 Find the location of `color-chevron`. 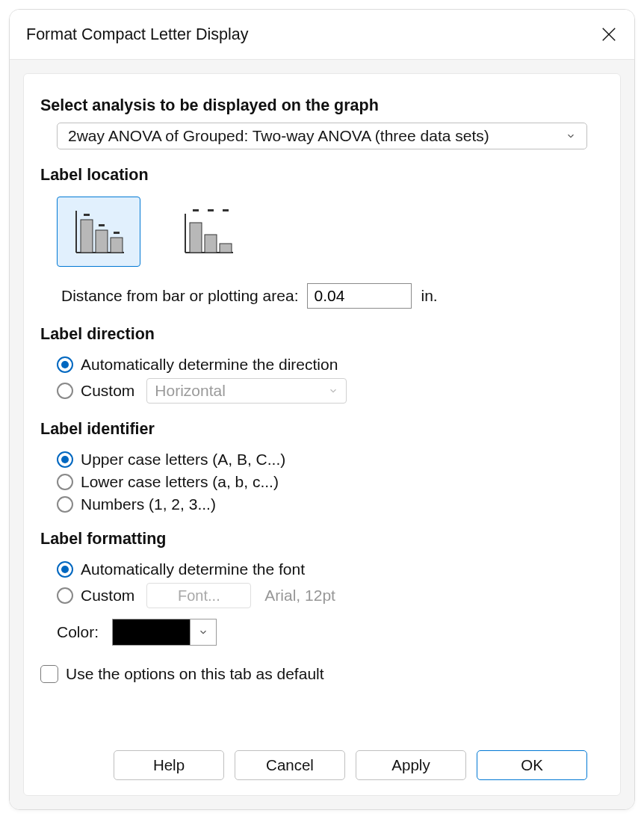

color-chevron is located at coordinates (203, 632).